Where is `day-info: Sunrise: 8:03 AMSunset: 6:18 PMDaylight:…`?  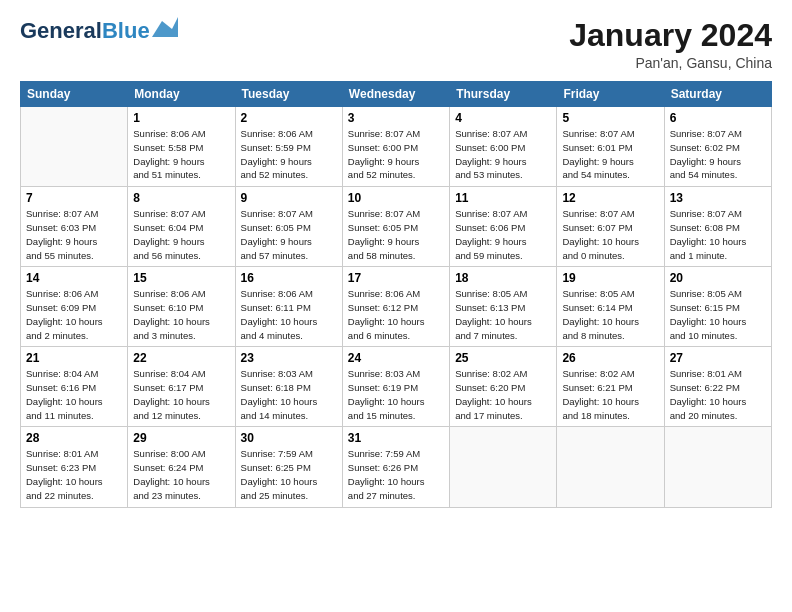 day-info: Sunrise: 8:03 AMSunset: 6:18 PMDaylight:… is located at coordinates (289, 394).